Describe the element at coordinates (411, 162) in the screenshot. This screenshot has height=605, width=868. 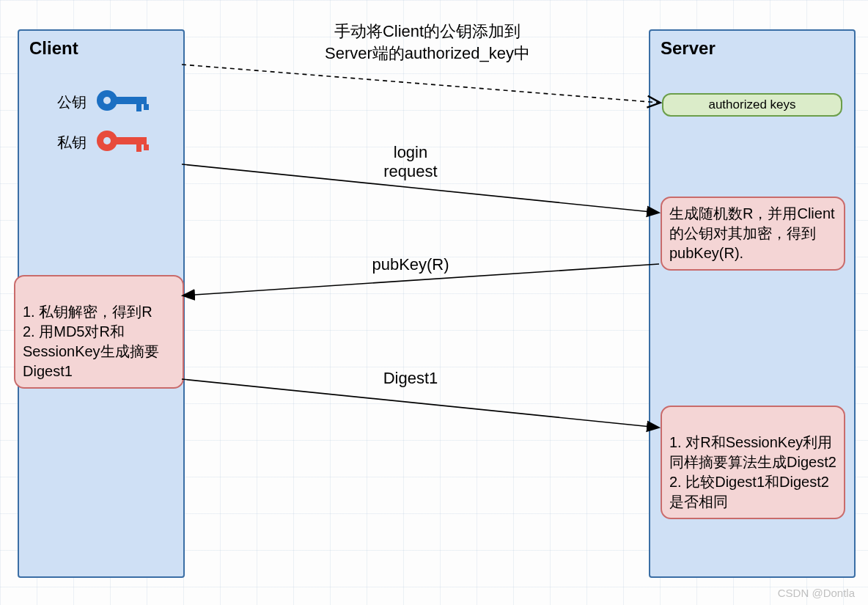
I see `login-request-label: login request` at that location.